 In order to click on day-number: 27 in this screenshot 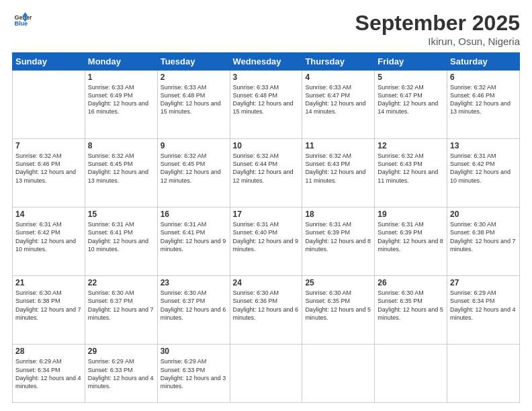, I will do `click(484, 283)`.